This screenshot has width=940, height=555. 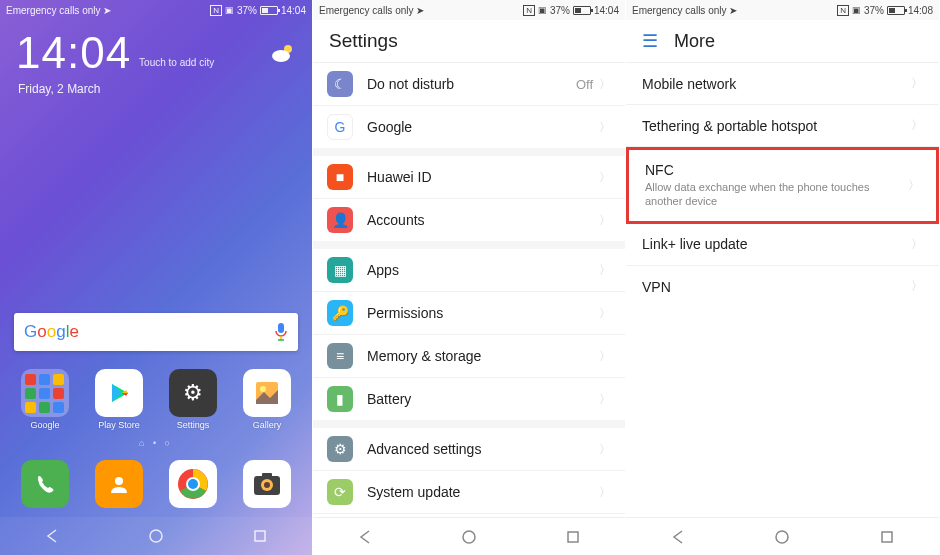 I want to click on item-subtitle: Allow data exchange when the phone touch…, so click(x=776, y=194).